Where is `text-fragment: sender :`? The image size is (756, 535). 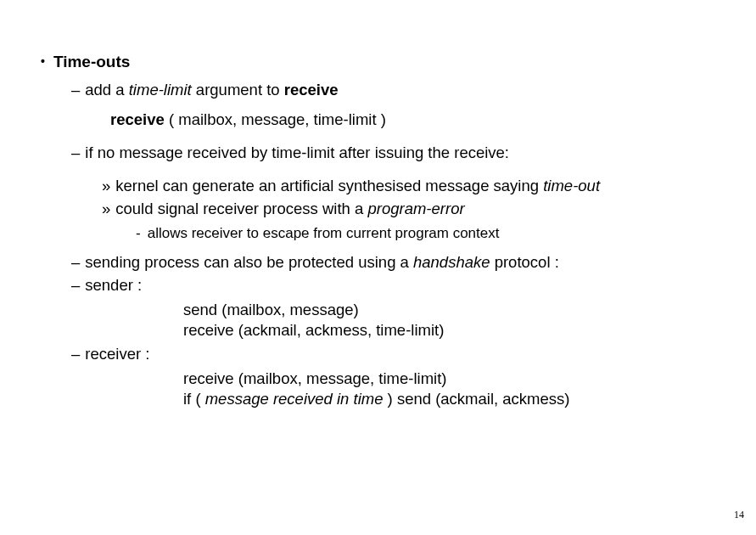 text-fragment: sender : is located at coordinates (114, 285).